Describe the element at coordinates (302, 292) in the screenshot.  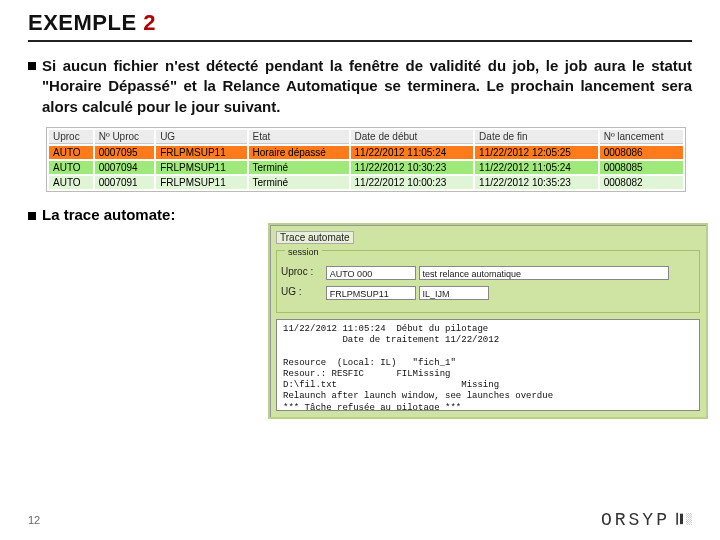
I see `ug-label: UG :` at that location.